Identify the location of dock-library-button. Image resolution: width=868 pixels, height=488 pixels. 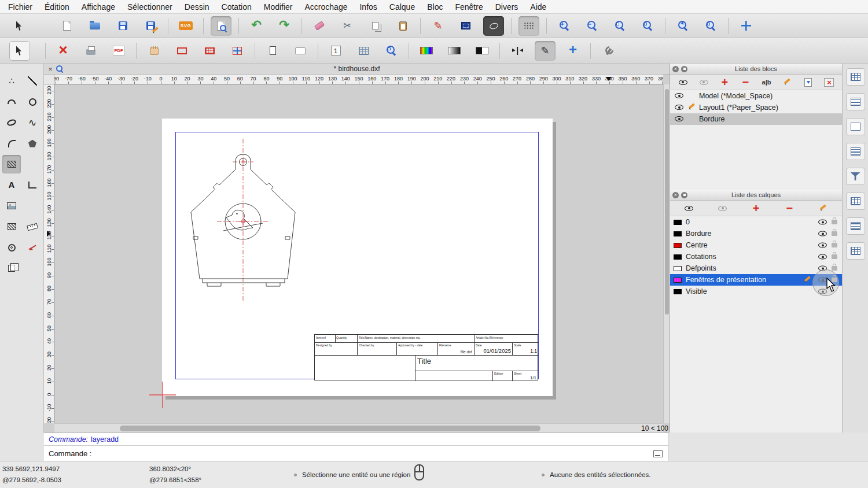
(855, 127).